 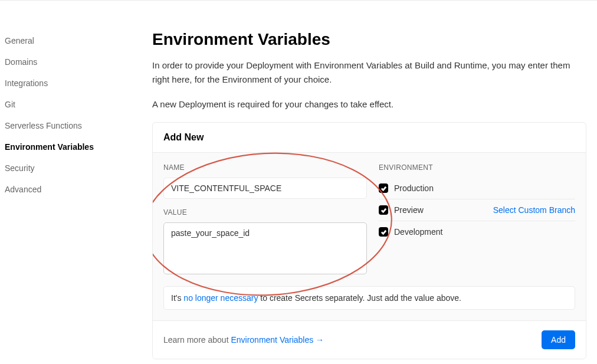 I want to click on sidebar-item-integrations: Integrations, so click(x=73, y=83).